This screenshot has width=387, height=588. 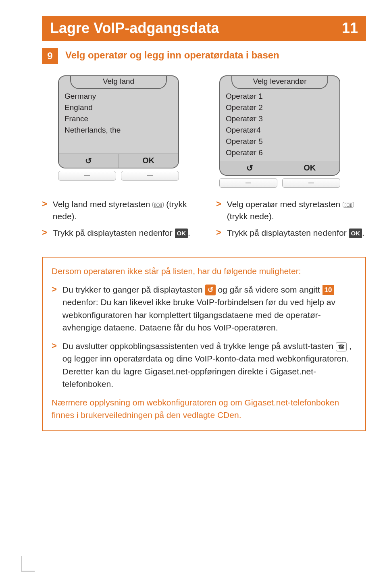 What do you see at coordinates (280, 125) in the screenshot?
I see `phone-right-list: Operatør 1 Operatør 2 Operatør 3 Operatø…` at bounding box center [280, 125].